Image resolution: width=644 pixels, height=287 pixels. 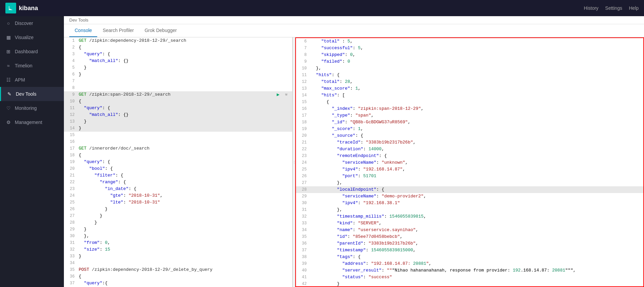 I want to click on response-line-number: 30, so click(x=303, y=203).